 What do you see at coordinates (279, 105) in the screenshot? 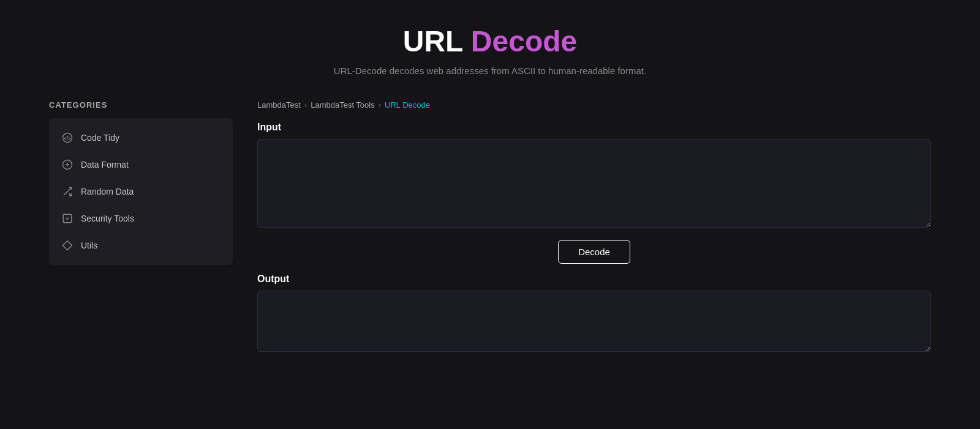
I see `breadcrumb-lambdatest: LambdaTest` at bounding box center [279, 105].